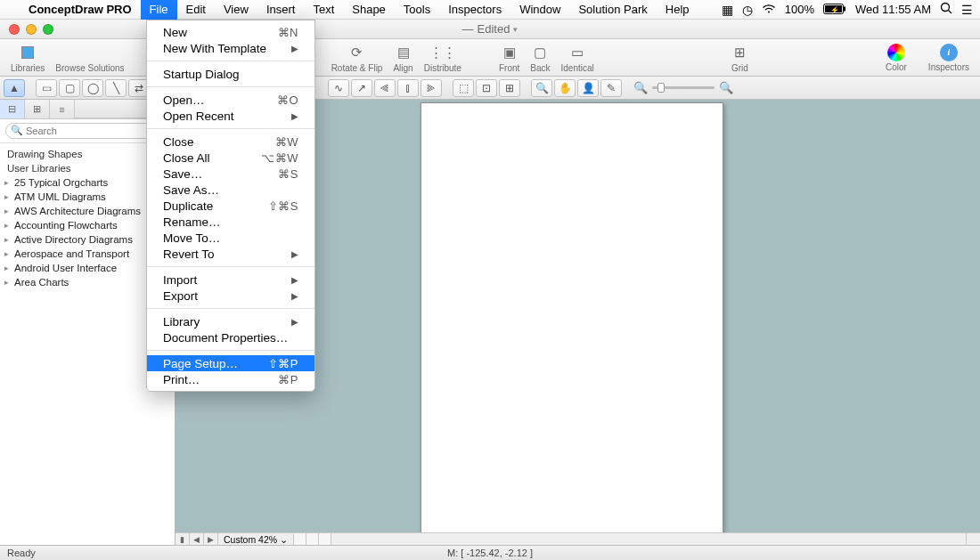  Describe the element at coordinates (968, 10) in the screenshot. I see `notifications-icon: ☰` at that location.